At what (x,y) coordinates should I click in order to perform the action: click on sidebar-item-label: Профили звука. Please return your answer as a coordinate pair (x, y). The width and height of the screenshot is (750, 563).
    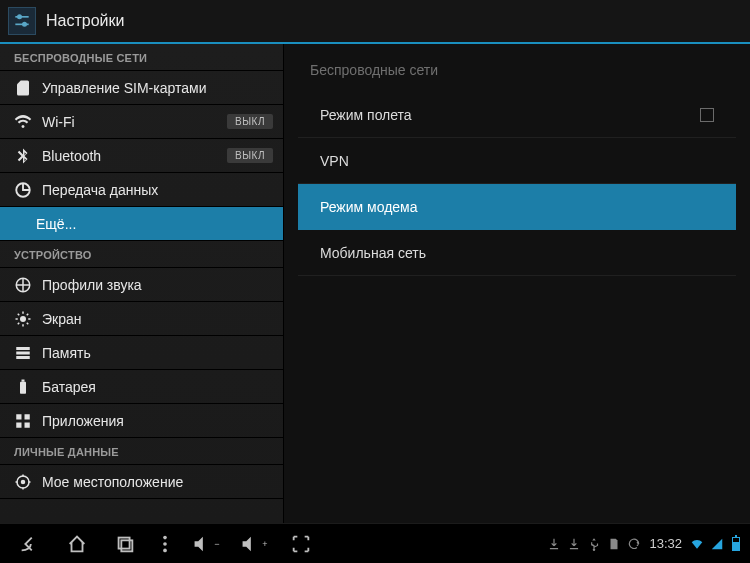
    Looking at the image, I should click on (158, 285).